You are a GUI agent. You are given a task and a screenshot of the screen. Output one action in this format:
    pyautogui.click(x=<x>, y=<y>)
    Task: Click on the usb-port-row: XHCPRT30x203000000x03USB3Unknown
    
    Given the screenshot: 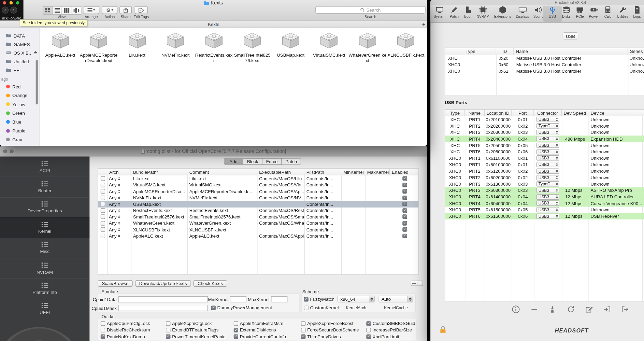 What is the action you would take?
    pyautogui.click(x=544, y=132)
    